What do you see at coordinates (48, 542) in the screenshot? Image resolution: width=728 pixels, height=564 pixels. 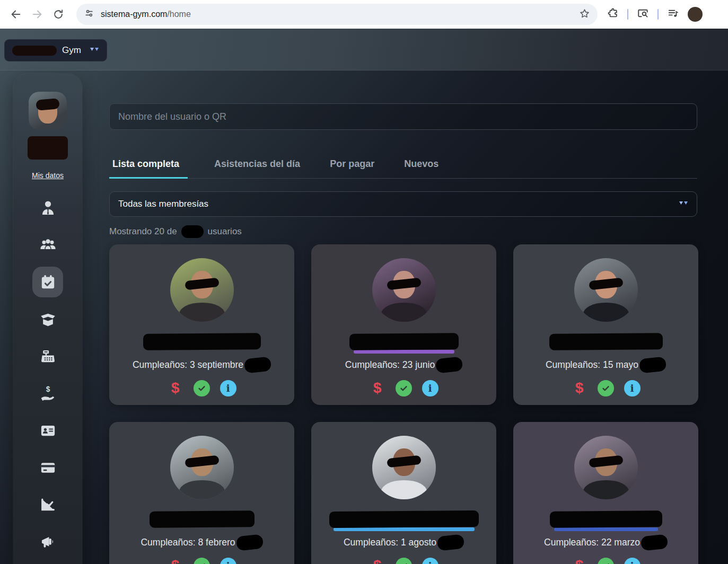 I see `megaphone-icon` at bounding box center [48, 542].